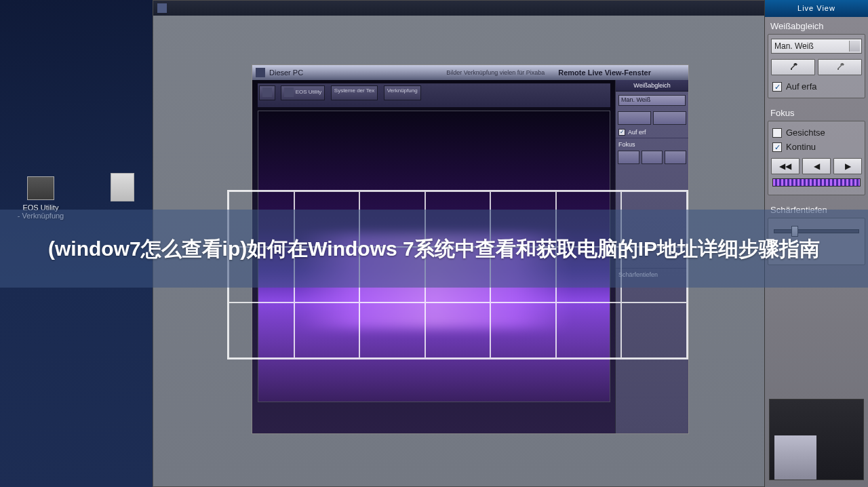 The image size is (868, 487). Describe the element at coordinates (652, 132) in the screenshot. I see `inner-cb-auferfa: ✓ Auf erf` at that location.